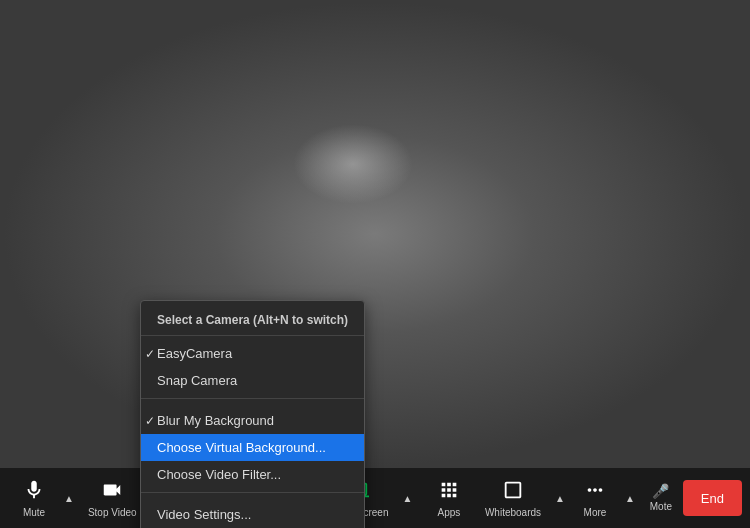  I want to click on mote-button: 🎤 Mote, so click(661, 498).